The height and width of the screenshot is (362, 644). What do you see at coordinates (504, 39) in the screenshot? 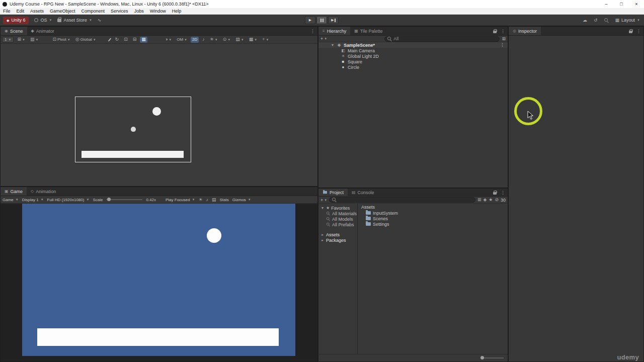
I see `subscene-pane-icon: ⊞` at bounding box center [504, 39].